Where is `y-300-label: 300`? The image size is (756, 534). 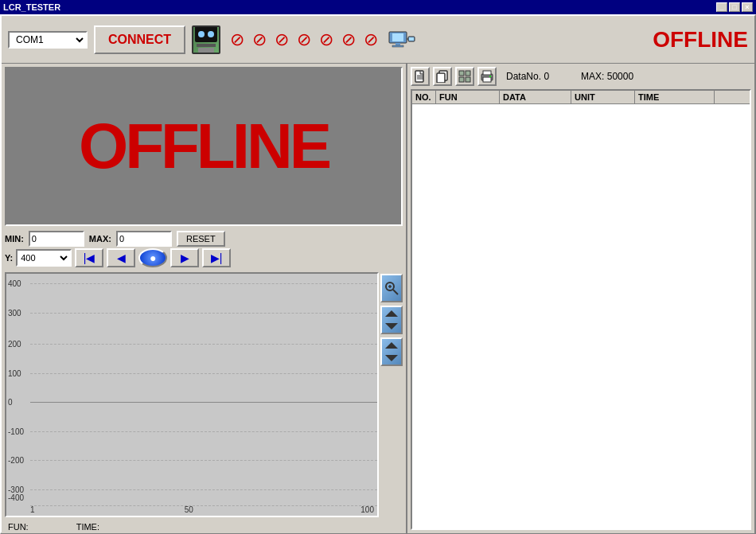
y-300-label: 300 is located at coordinates (14, 312).